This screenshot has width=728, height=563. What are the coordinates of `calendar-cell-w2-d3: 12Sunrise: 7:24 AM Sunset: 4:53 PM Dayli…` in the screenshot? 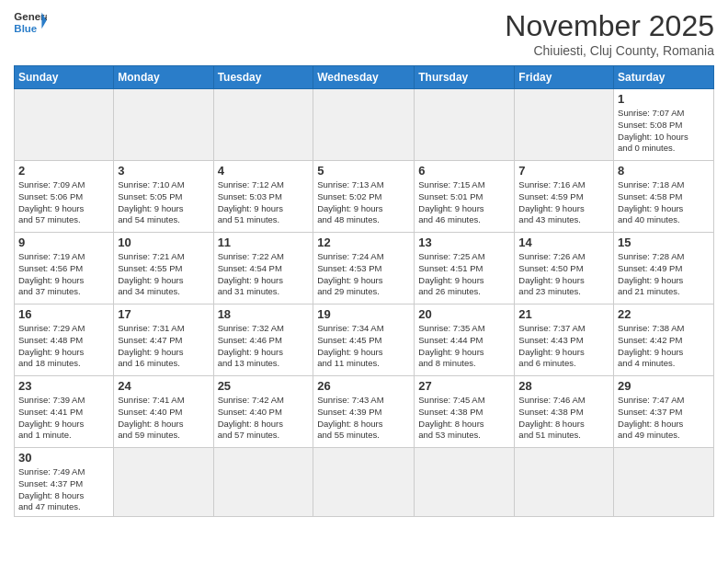 It's located at (364, 269).